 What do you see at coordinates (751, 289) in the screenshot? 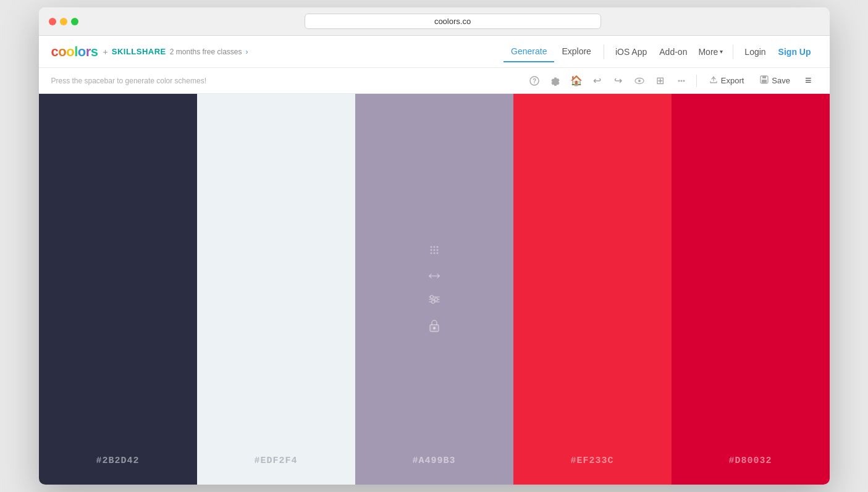
I see `color-swatch-5: #D80032` at bounding box center [751, 289].